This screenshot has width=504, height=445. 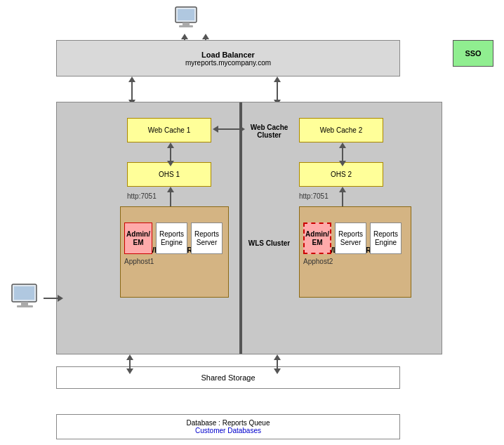 What do you see at coordinates (473, 53) in the screenshot?
I see `sso-box: SSO` at bounding box center [473, 53].